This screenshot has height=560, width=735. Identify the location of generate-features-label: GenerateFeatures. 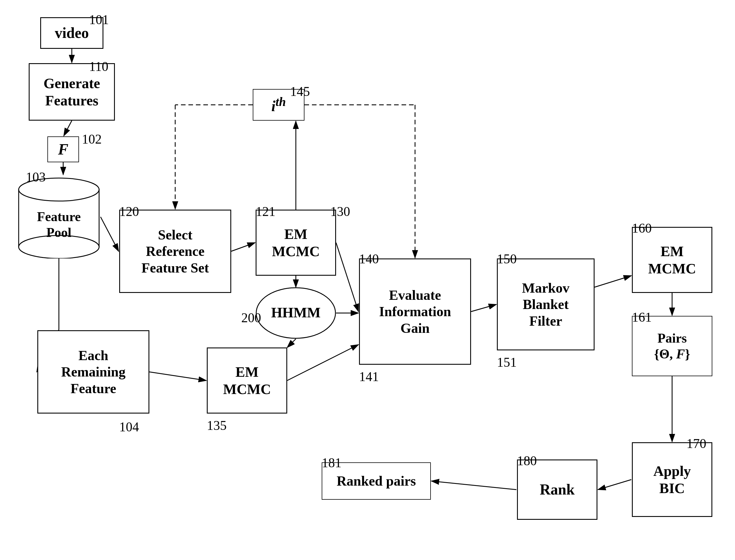
(72, 92).